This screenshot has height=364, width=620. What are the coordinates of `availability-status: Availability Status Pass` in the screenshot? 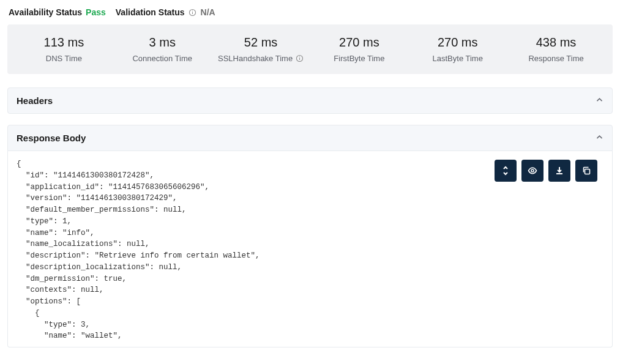 It's located at (58, 12).